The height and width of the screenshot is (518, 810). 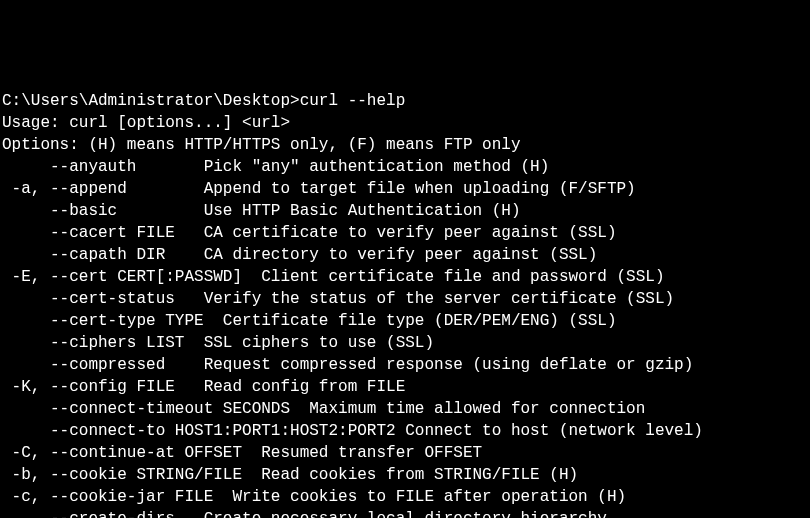 What do you see at coordinates (406, 299) in the screenshot?
I see `terminal-line: --cert-status Verify the status of the s…` at bounding box center [406, 299].